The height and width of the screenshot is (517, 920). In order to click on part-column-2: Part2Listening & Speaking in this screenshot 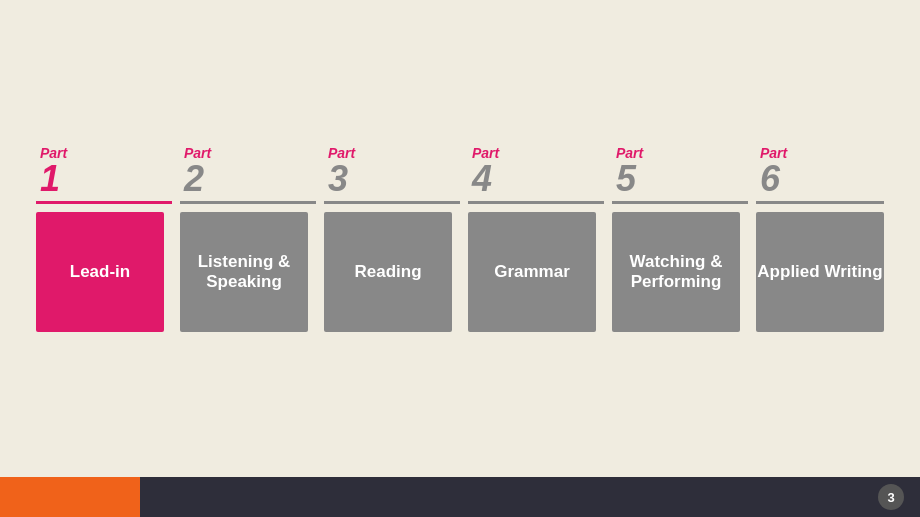, I will do `click(248, 238)`.